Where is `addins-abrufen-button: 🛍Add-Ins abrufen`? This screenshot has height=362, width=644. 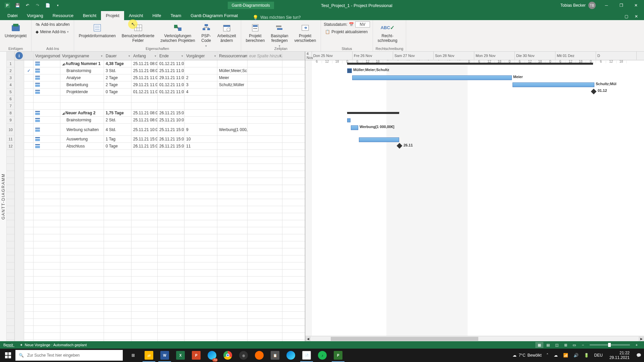 addins-abrufen-button: 🛍Add-Ins abrufen is located at coordinates (52, 24).